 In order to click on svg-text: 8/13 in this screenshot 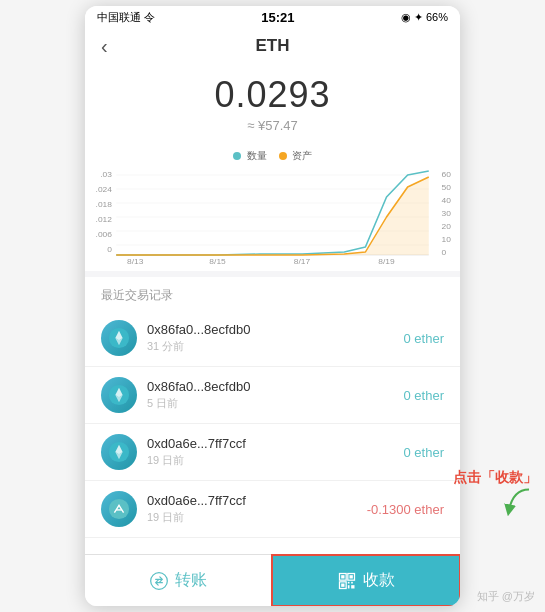, I will do `click(136, 262)`.